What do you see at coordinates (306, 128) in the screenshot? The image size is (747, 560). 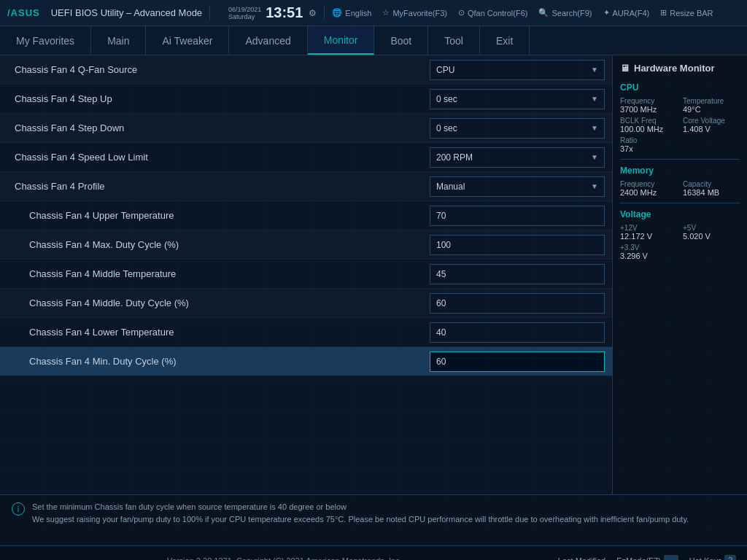 I see `setting-row-step-down: Chassis Fan 4 Step Down 0 sec ▼` at bounding box center [306, 128].